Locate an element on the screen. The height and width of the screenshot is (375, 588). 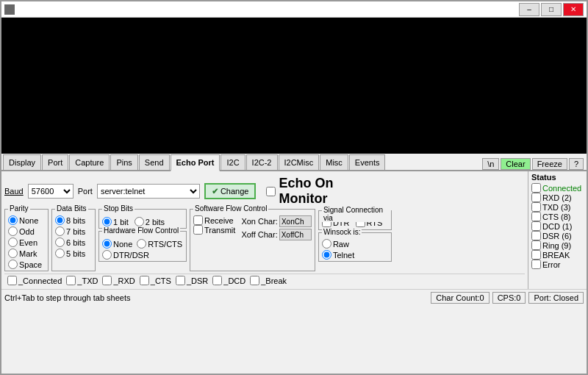
stopbits-title: Stop Bits is located at coordinates (118, 209).